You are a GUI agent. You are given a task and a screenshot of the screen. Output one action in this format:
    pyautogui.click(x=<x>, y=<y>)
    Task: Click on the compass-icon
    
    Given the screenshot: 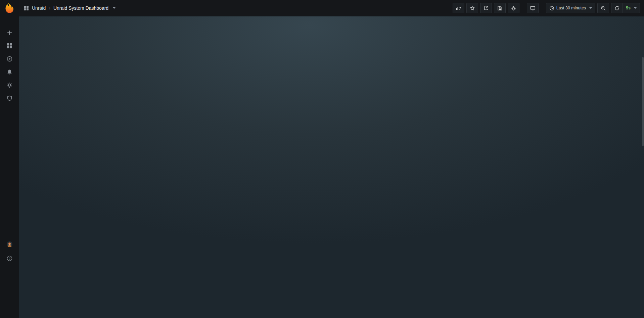 What is the action you would take?
    pyautogui.click(x=9, y=59)
    